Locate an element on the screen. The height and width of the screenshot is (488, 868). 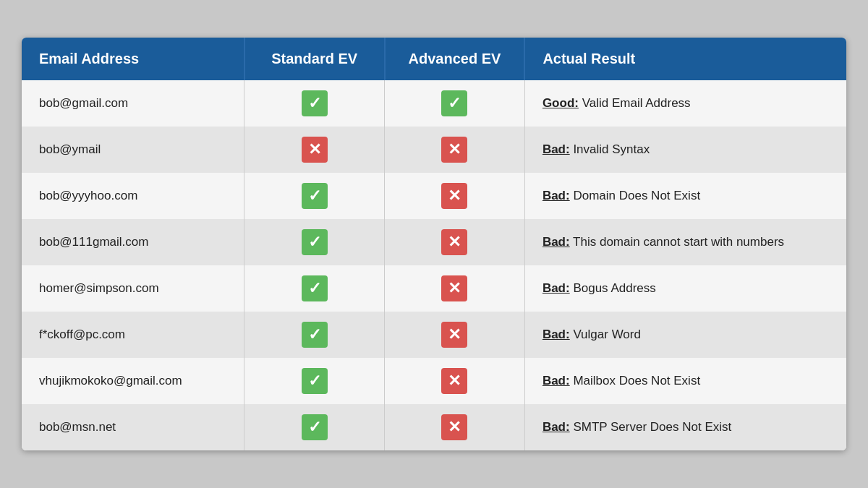
email-cell: homer@simpson.com is located at coordinates (133, 288).